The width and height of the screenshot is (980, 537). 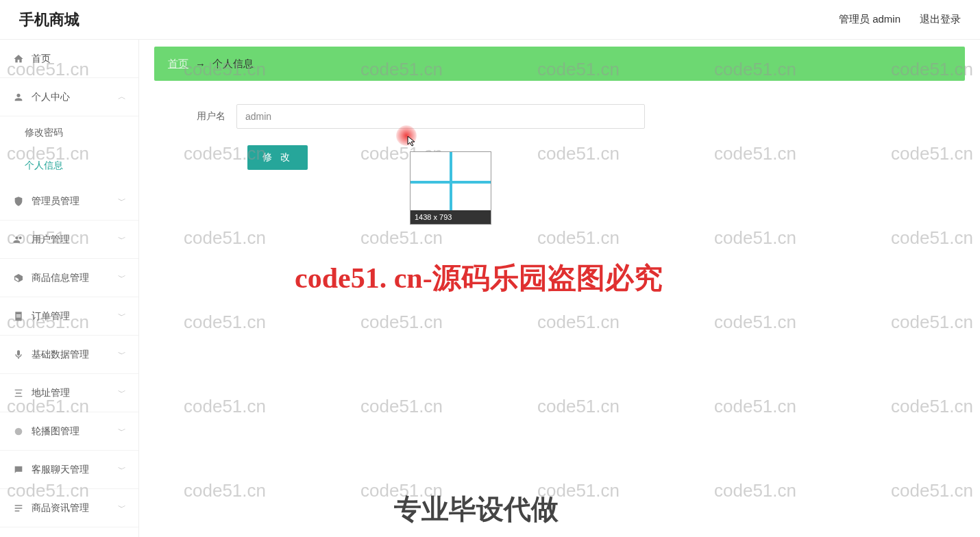 I want to click on sidebar-item-order-mgmt: 订单管理 ﹀, so click(x=69, y=316).